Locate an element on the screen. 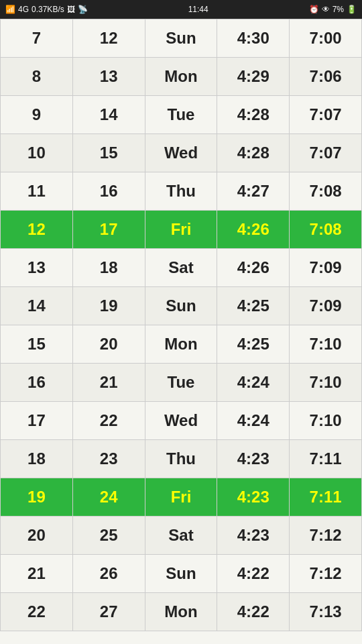  table-cell: 4:27 is located at coordinates (253, 192).